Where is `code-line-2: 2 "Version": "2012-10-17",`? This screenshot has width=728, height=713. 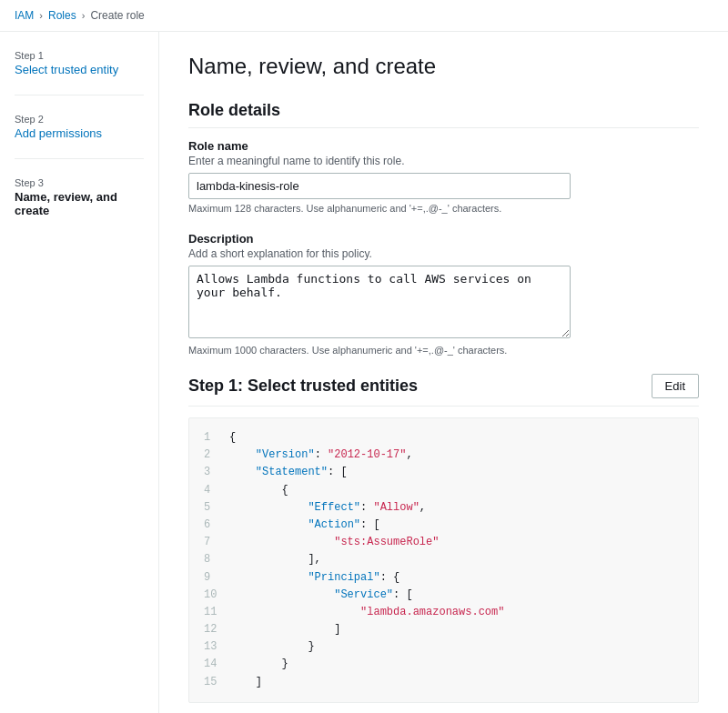 code-line-2: 2 "Version": "2012-10-17", is located at coordinates (444, 455).